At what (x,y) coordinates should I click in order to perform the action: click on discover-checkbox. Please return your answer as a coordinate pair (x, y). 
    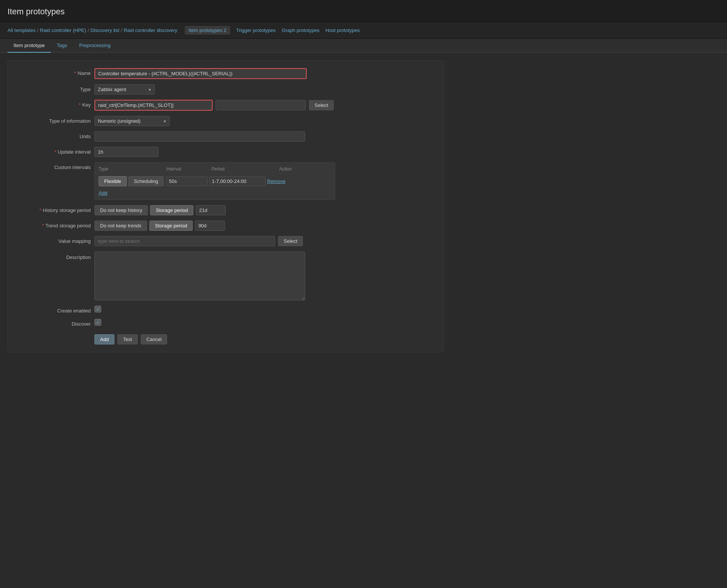
    Looking at the image, I should click on (98, 322).